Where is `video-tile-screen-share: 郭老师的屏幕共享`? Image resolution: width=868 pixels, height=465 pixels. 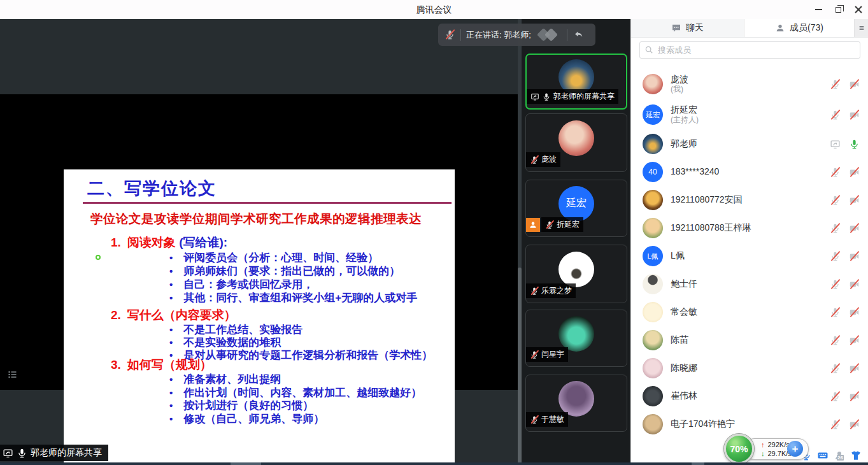 video-tile-screen-share: 郭老师的屏幕共享 is located at coordinates (576, 82).